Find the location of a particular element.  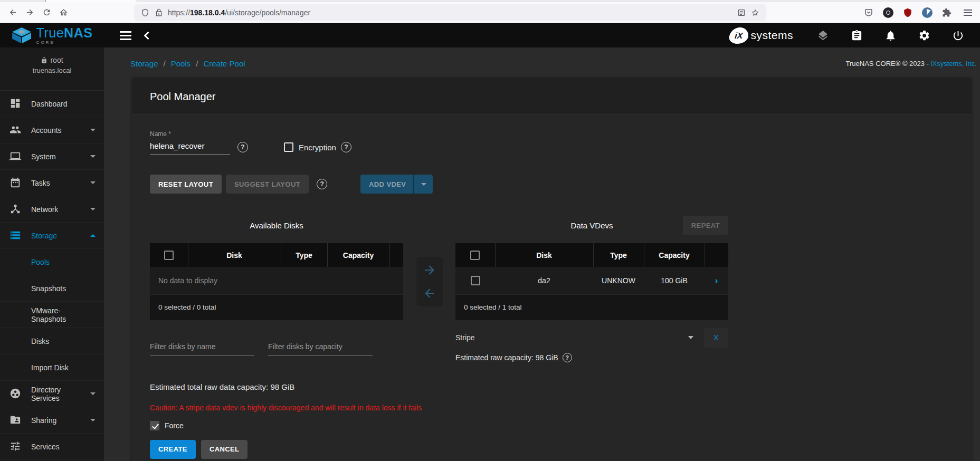

cancel-button: CANCEL is located at coordinates (225, 449).